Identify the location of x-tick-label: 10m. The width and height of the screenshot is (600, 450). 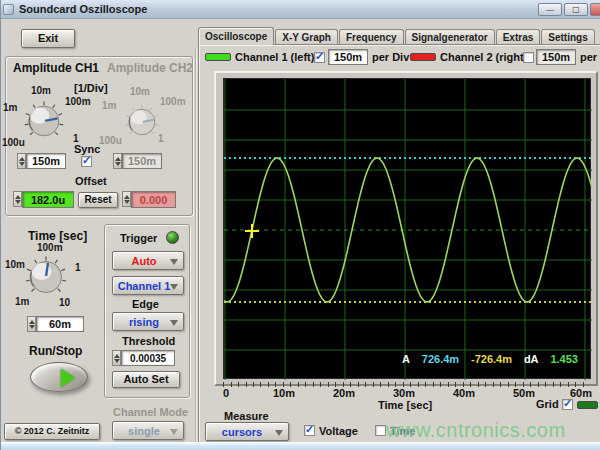
(284, 393).